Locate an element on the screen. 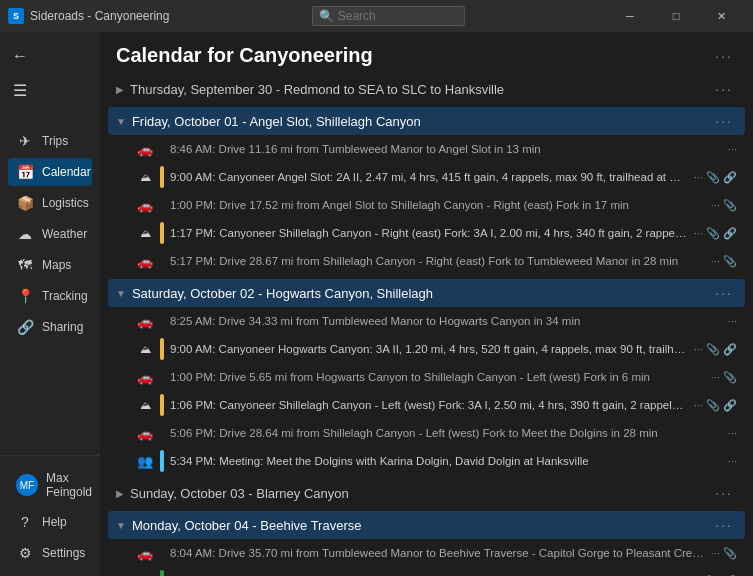 The image size is (753, 576). help-icon: ? is located at coordinates (25, 522).